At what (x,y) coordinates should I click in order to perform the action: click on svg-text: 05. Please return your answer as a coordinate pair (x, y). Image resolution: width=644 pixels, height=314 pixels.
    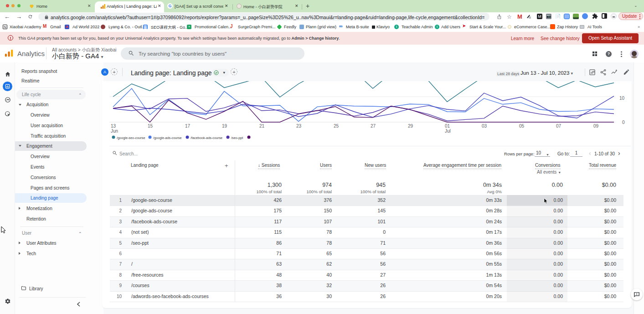
    Looking at the image, I should click on (522, 126).